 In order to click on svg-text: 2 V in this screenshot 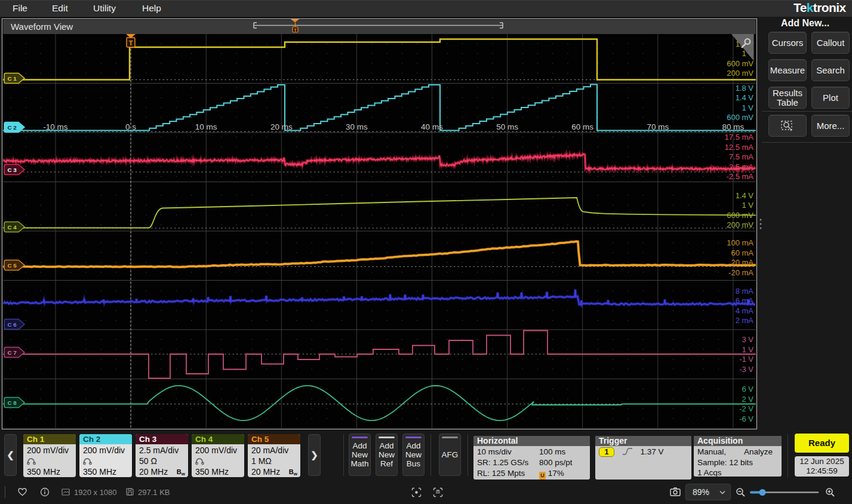, I will do `click(748, 399)`.